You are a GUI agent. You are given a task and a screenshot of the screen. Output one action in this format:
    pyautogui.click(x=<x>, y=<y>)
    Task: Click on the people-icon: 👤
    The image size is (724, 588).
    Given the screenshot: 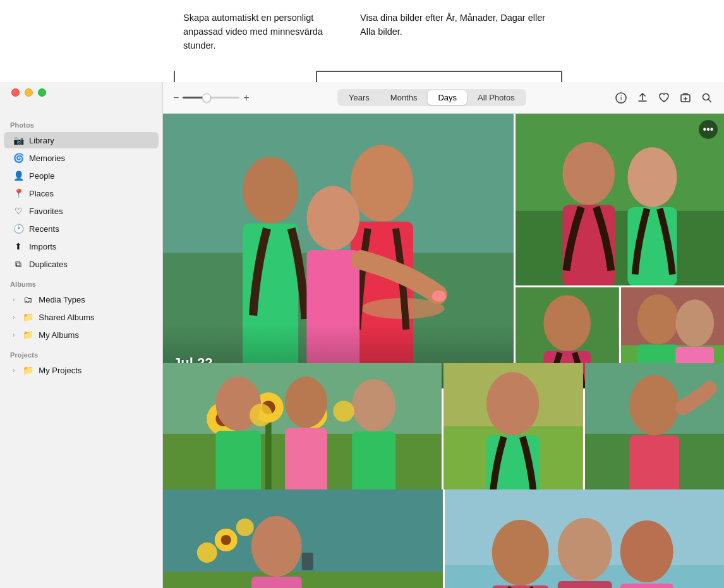 What is the action you would take?
    pyautogui.click(x=18, y=176)
    